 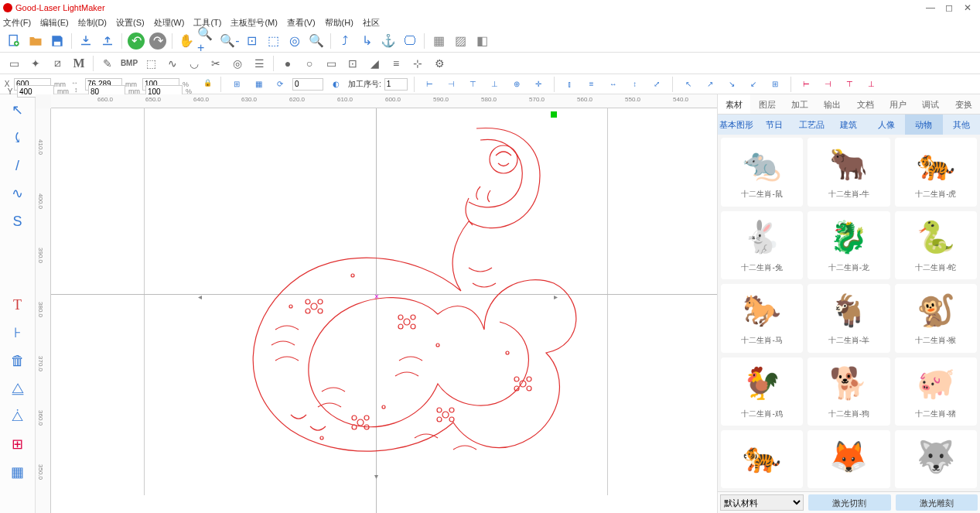 What do you see at coordinates (964, 104) in the screenshot?
I see `tab-transform: 变换` at bounding box center [964, 104].